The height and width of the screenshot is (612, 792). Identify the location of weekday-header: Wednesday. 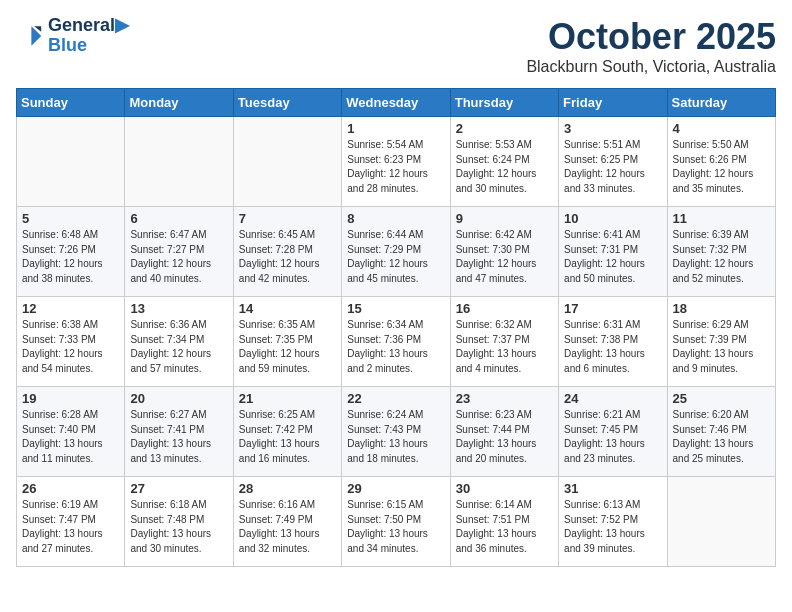
(396, 103).